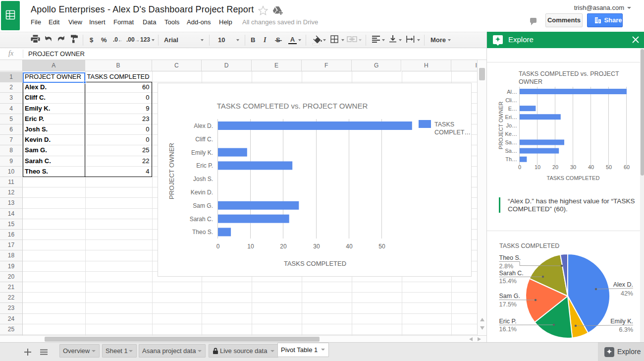 The image size is (644, 361). I want to click on svg-text: Jo…, so click(511, 125).